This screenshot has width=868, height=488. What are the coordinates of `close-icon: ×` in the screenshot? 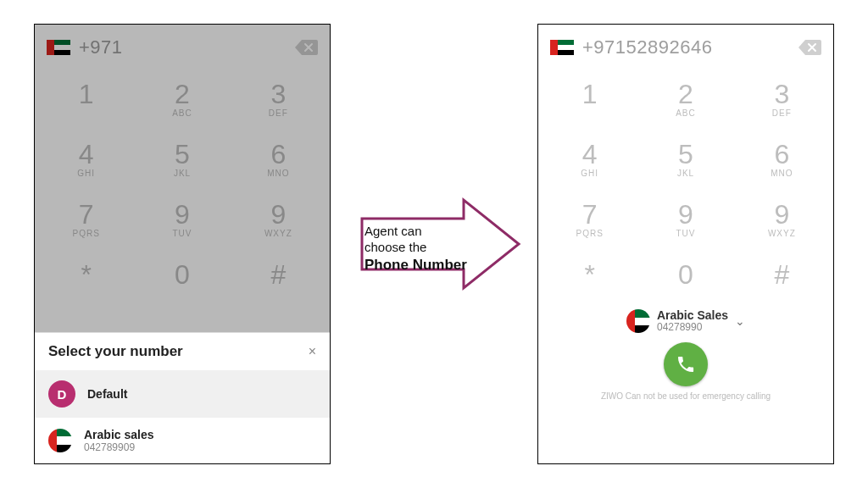 It's located at (312, 352).